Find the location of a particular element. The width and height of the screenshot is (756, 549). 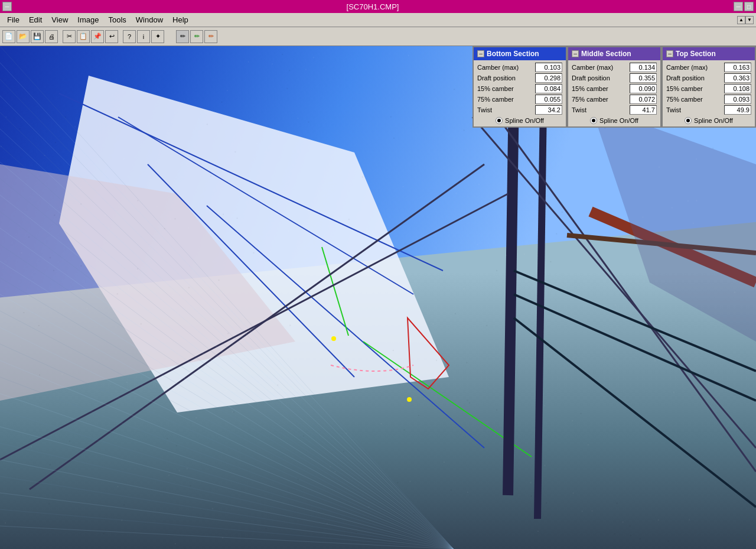

toolbar-copy: 📋 is located at coordinates (83, 37).